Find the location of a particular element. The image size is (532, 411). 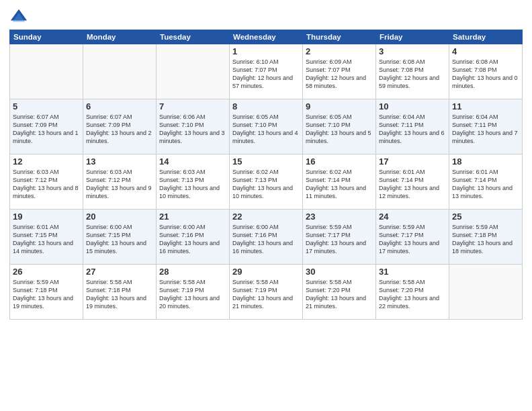

calendar-cell-3-0: 19Sunrise: 6:01 AM Sunset: 7:15 PM Dayli… is located at coordinates (47, 237).